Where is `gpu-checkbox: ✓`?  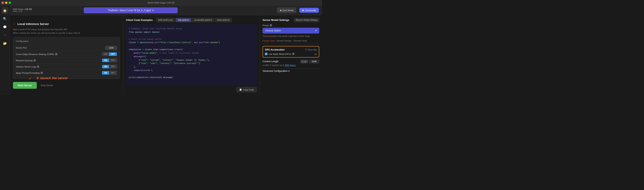
gpu-checkbox: ✓ is located at coordinates (266, 54).